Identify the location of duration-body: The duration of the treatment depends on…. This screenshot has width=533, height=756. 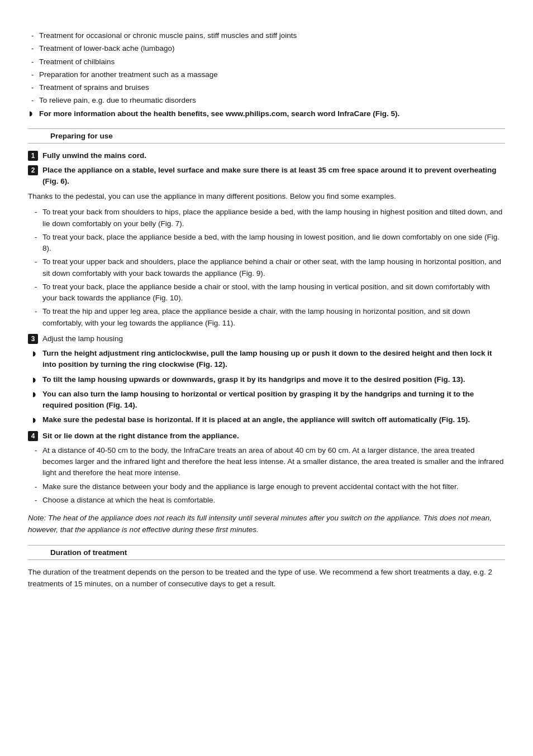
(266, 578).